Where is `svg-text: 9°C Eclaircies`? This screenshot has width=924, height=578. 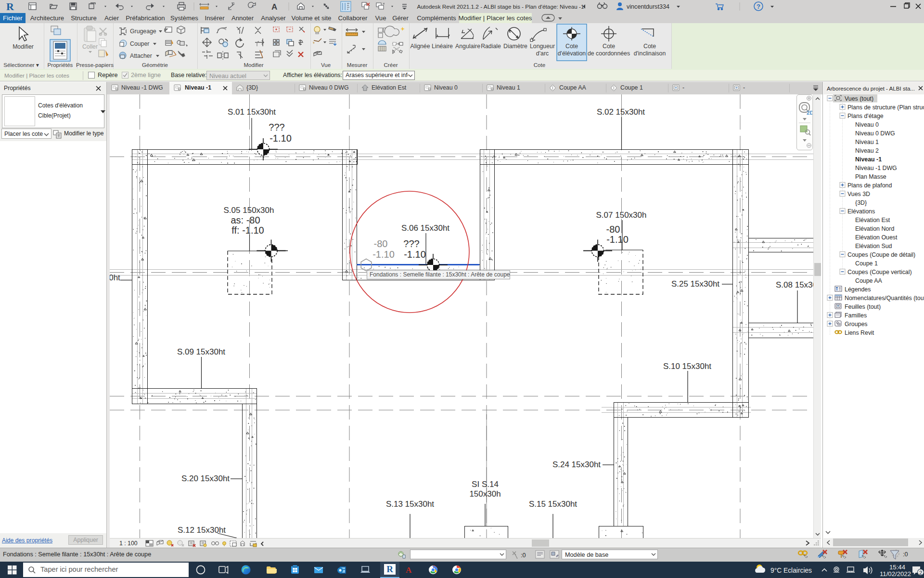
svg-text: 9°C Eclaircies is located at coordinates (791, 570).